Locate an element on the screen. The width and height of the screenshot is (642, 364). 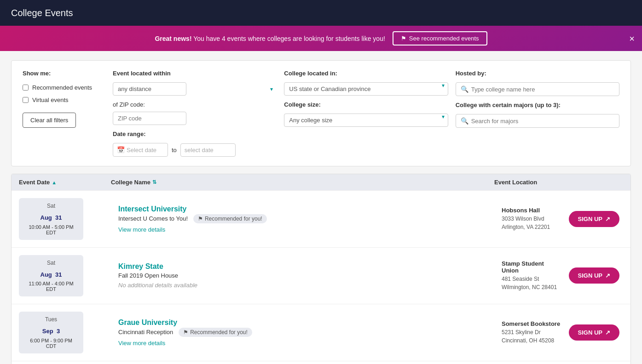
majors-search-wrap: 🔍 is located at coordinates (538, 121).